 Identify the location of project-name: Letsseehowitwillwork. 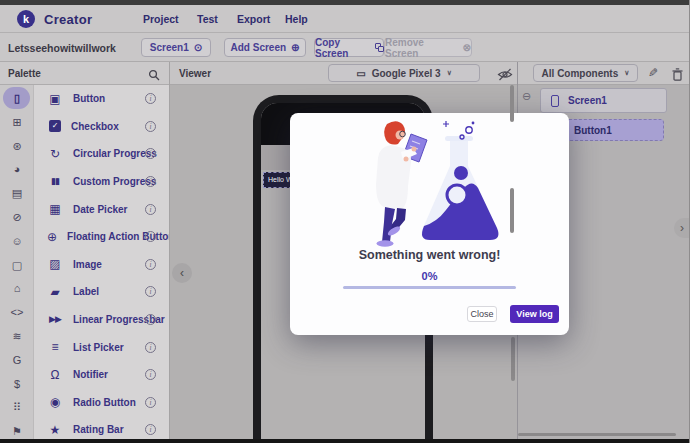
(62, 48).